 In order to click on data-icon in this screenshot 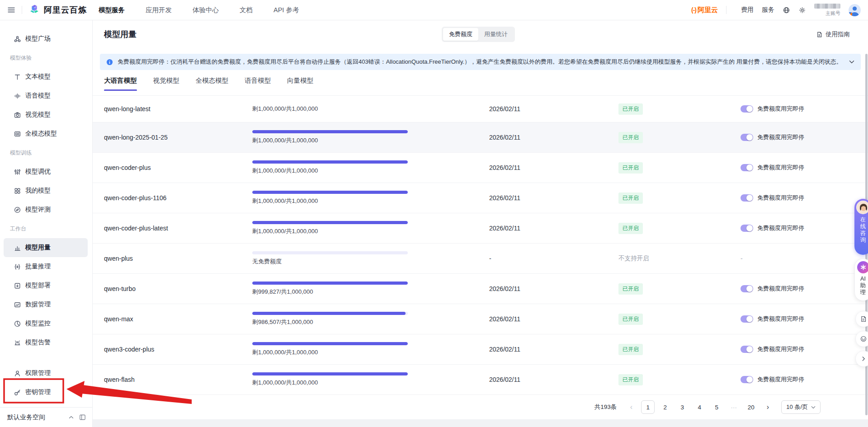, I will do `click(17, 305)`.